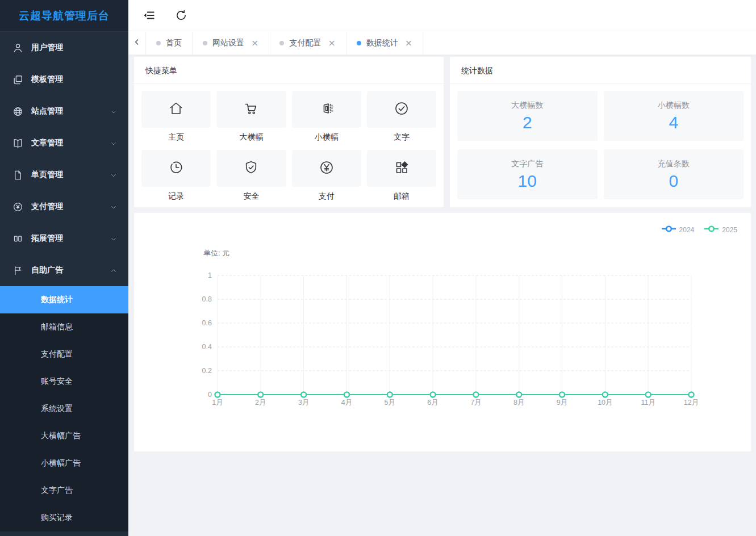 The image size is (756, 536). I want to click on stat-value: 2, so click(527, 123).